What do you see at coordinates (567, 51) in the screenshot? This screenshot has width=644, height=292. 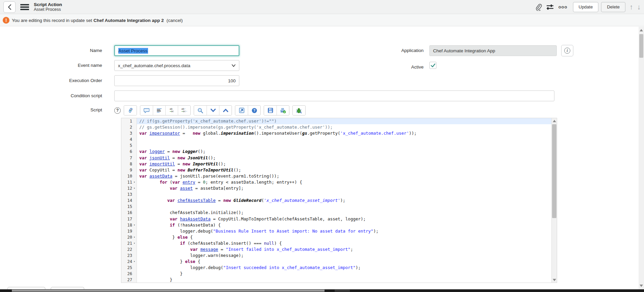 I see `application-info-button: i` at bounding box center [567, 51].